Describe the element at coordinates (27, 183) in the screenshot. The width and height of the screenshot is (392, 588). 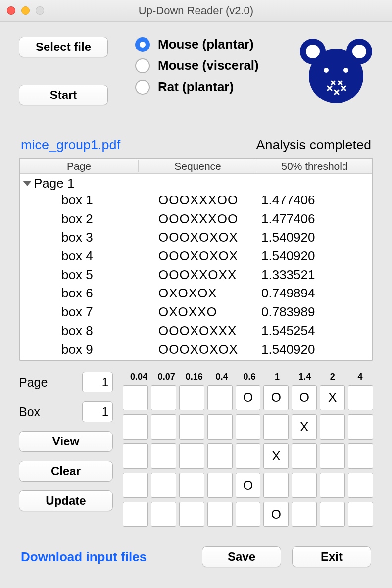
I see `chevron-down-icon` at that location.